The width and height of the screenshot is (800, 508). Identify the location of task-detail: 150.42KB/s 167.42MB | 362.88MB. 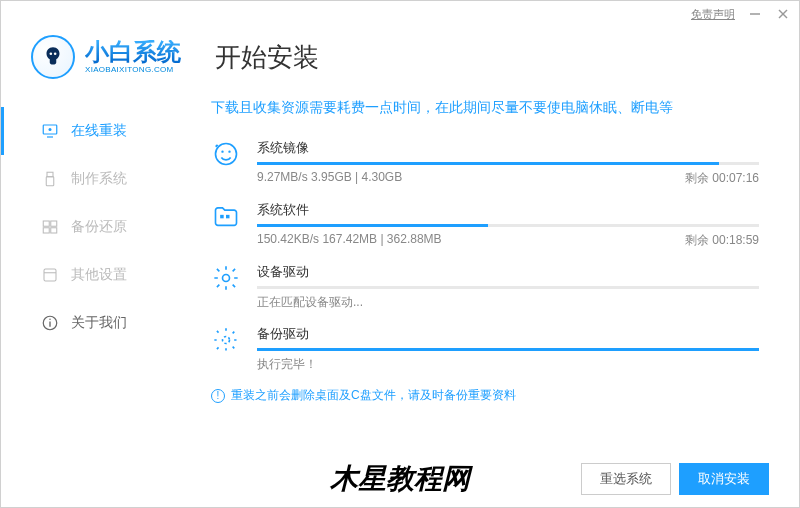
(350, 240).